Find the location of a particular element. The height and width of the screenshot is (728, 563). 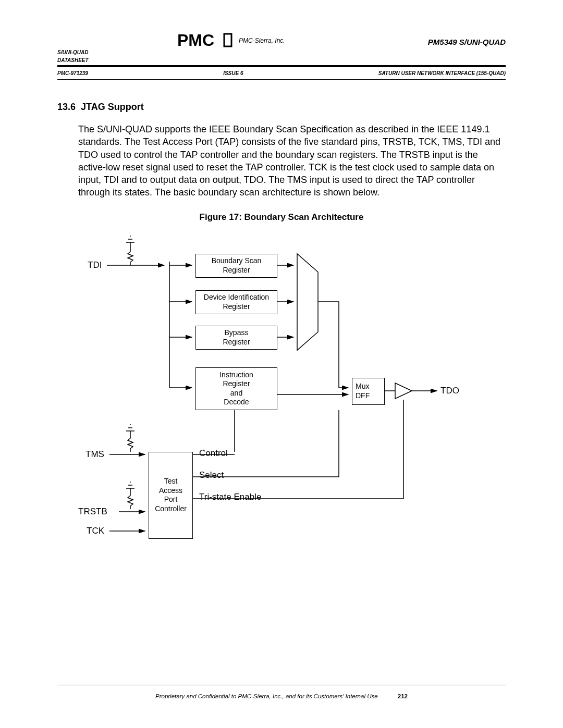

tdo-label: TDO is located at coordinates (450, 391).